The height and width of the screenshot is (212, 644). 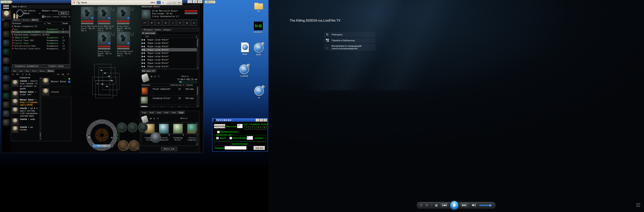 What do you see at coordinates (350, 35) in the screenshot?
I see `player-menu-repeat: ↻Повторить` at bounding box center [350, 35].